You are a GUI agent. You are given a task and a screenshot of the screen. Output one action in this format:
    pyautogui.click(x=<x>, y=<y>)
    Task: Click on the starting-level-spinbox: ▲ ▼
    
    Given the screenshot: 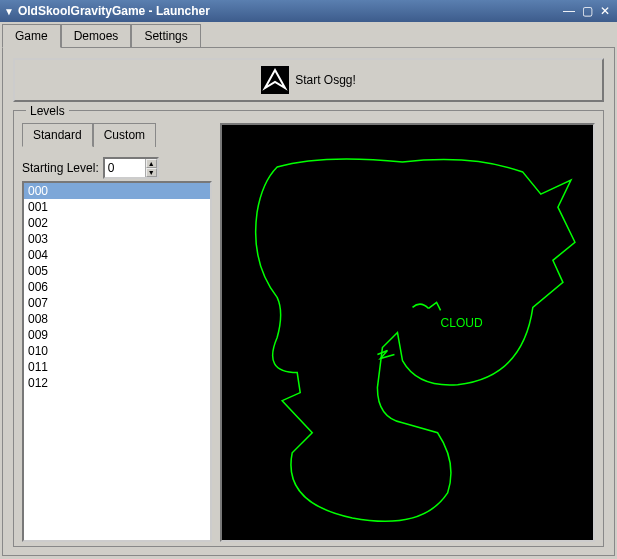 What is the action you would take?
    pyautogui.click(x=131, y=168)
    